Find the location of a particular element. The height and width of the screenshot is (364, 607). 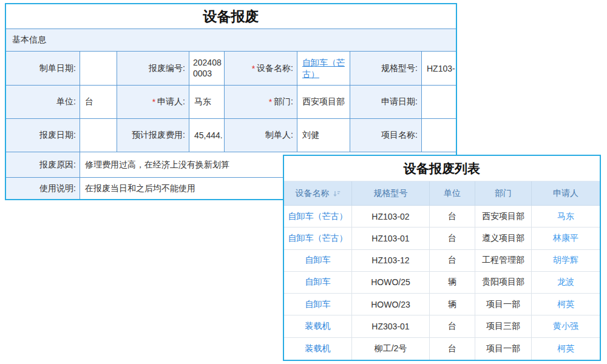

table-row: 自卸车 HOWO/25 辆 贵阳项目部 龙波 is located at coordinates (442, 283).